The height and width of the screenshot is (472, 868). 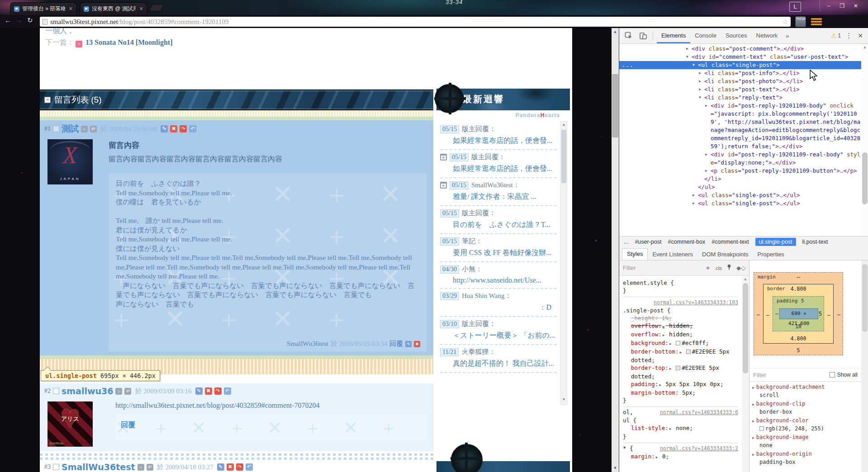 I want to click on tab-console: Console, so click(x=706, y=36).